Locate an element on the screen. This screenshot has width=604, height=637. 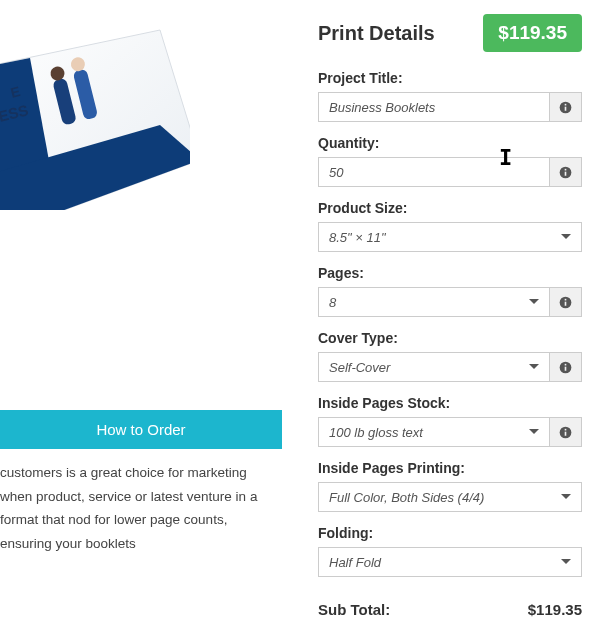
product-image: E ESS is located at coordinates (95, 110).